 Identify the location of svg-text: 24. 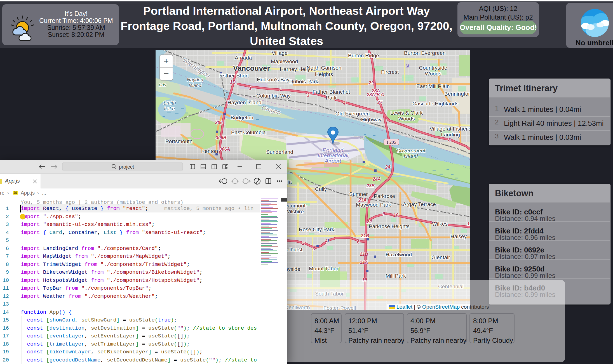
(388, 167).